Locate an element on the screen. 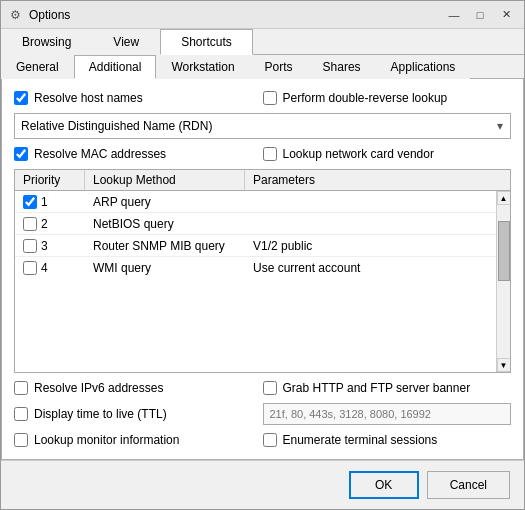 This screenshot has height=510, width=525. display-ttl-checkbox is located at coordinates (21, 414).